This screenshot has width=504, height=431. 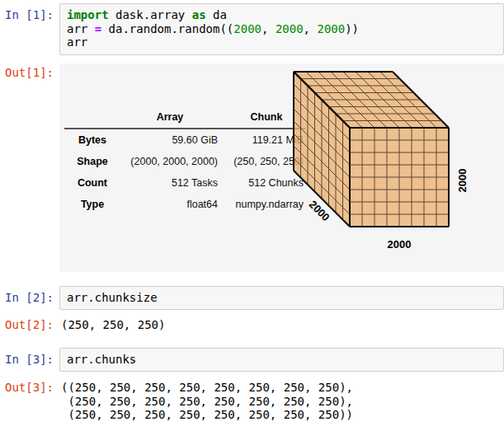 What do you see at coordinates (166, 204) in the screenshot?
I see `cell-array-type: float64` at bounding box center [166, 204].